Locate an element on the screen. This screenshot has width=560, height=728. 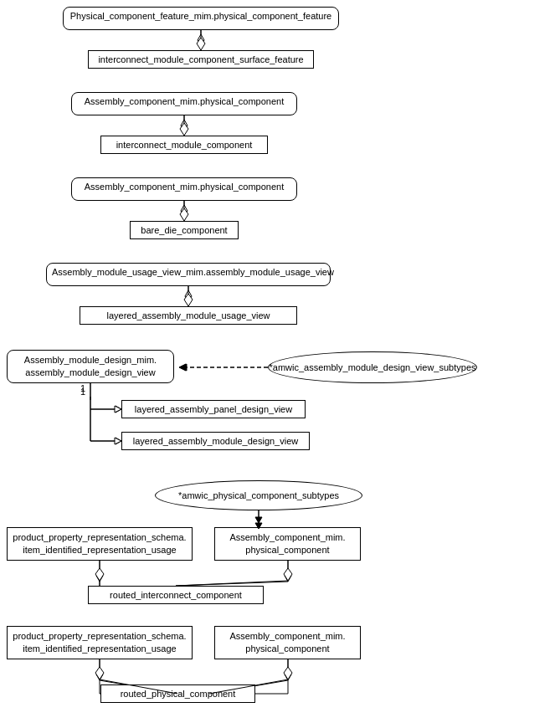
assembly-component-mim-4-label: Assembly_component_mim. physical_compone… is located at coordinates (287, 643).